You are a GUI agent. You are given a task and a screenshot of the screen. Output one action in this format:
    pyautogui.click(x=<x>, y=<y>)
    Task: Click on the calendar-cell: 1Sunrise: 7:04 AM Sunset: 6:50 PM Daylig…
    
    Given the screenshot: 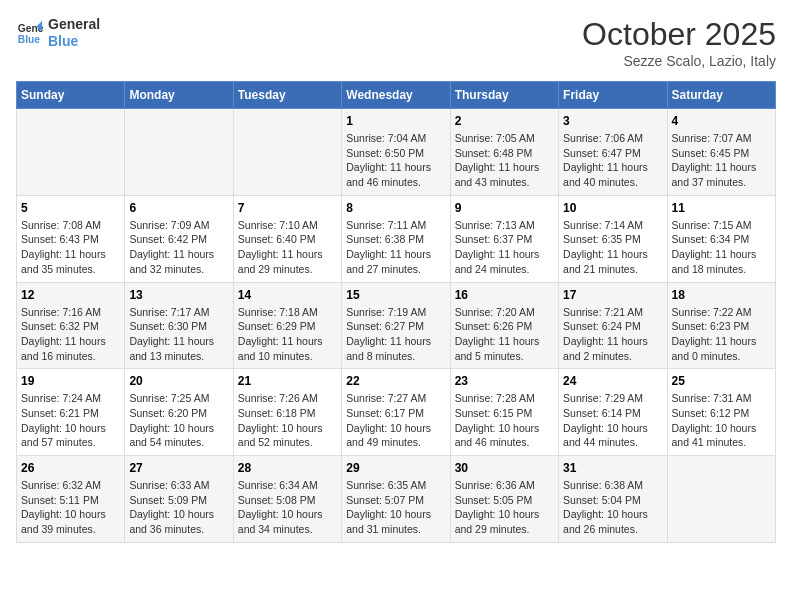 What is the action you would take?
    pyautogui.click(x=396, y=152)
    